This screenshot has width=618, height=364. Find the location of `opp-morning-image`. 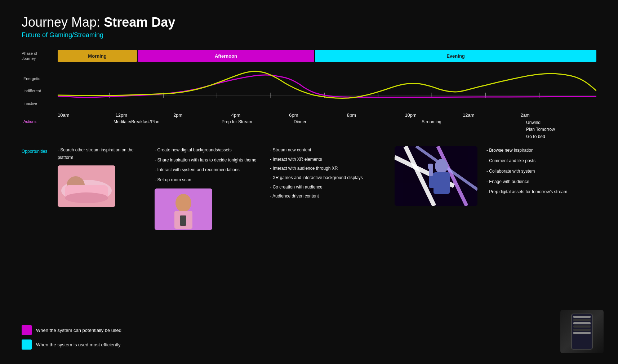

opp-morning-image is located at coordinates (86, 186).